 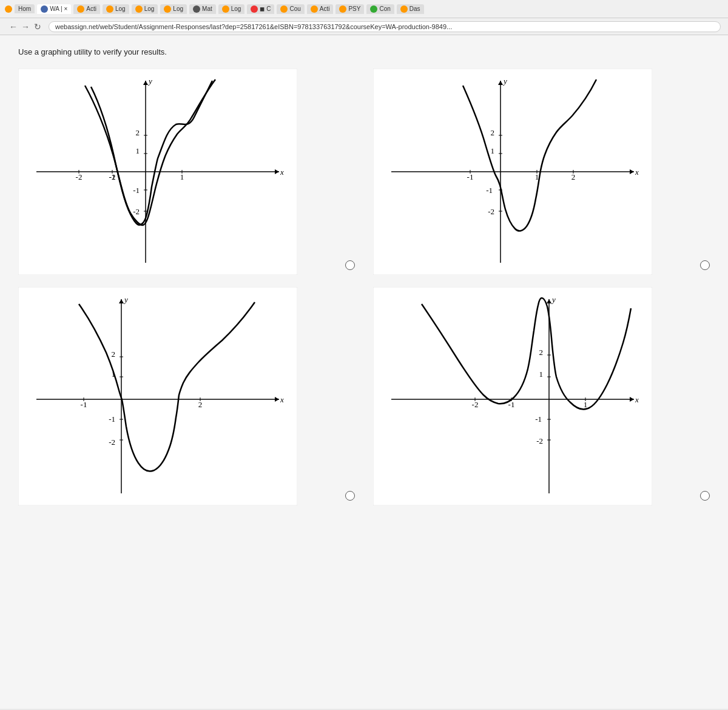 What do you see at coordinates (404, 9) in the screenshot?
I see `tab-icon-das` at bounding box center [404, 9].